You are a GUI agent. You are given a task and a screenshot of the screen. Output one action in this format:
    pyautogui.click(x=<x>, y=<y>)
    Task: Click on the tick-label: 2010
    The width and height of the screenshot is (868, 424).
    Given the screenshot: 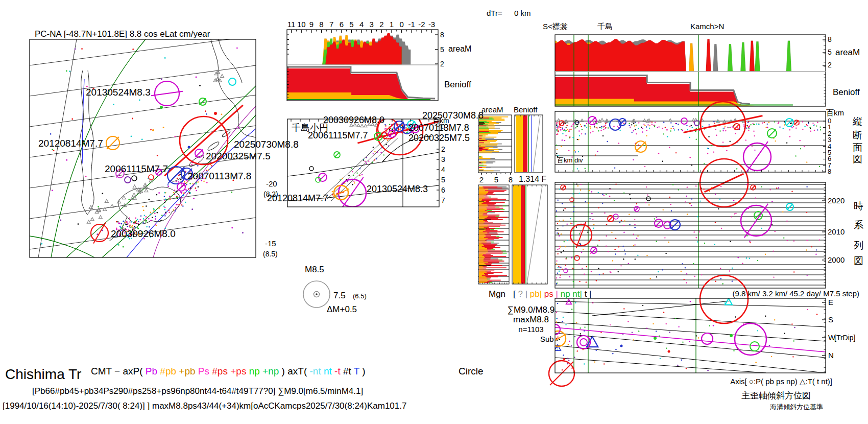 What is the action you would take?
    pyautogui.click(x=836, y=232)
    